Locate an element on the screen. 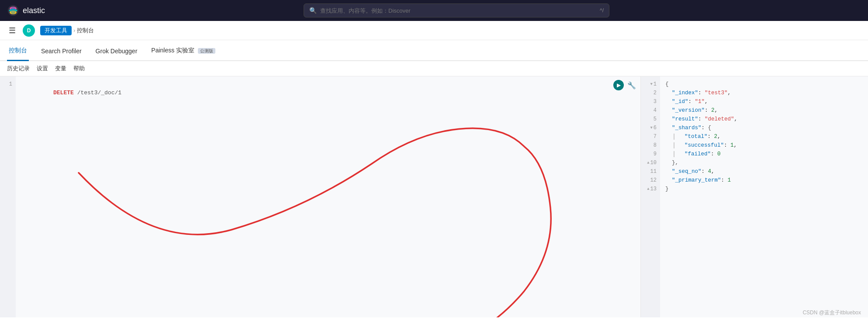  tab-painless-lab: Painless 实验室 公测版 is located at coordinates (183, 54).